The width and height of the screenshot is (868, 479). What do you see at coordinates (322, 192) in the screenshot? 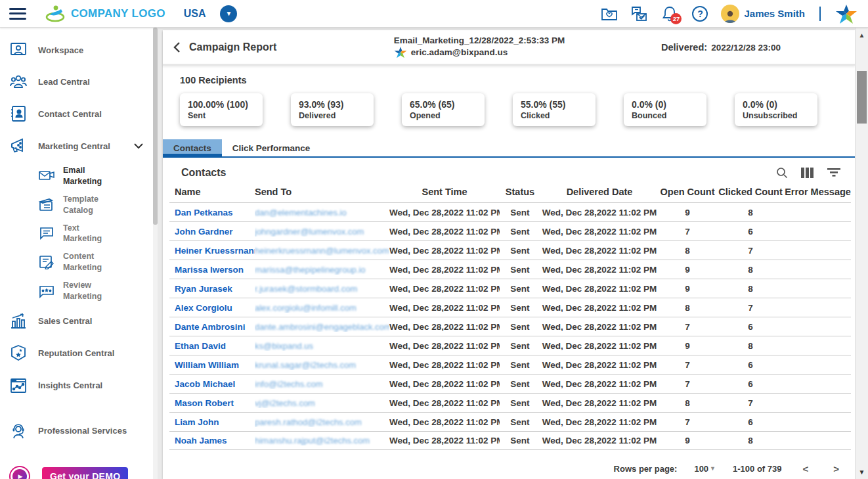
I see `column-header-send-to: Send To` at bounding box center [322, 192].